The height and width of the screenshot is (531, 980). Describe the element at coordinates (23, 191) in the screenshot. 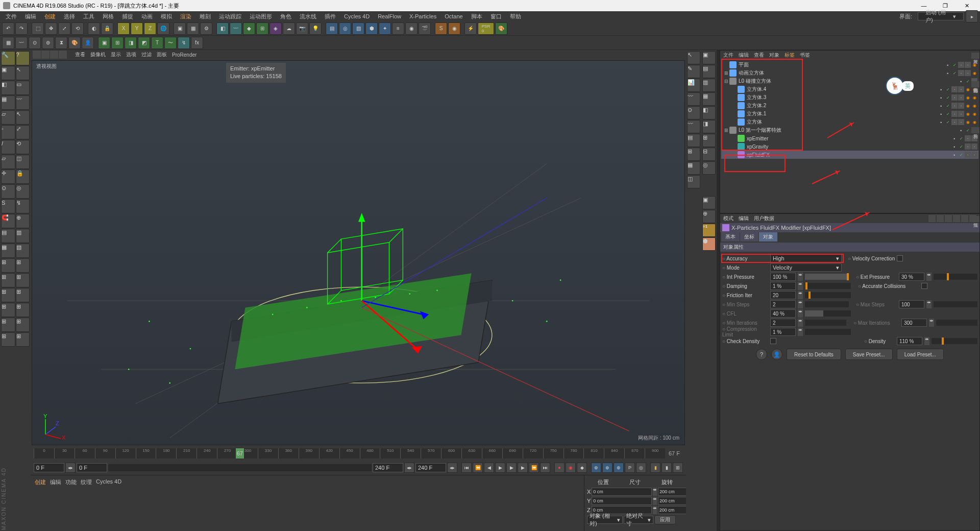

I see `snap2-icon: ◎` at that location.